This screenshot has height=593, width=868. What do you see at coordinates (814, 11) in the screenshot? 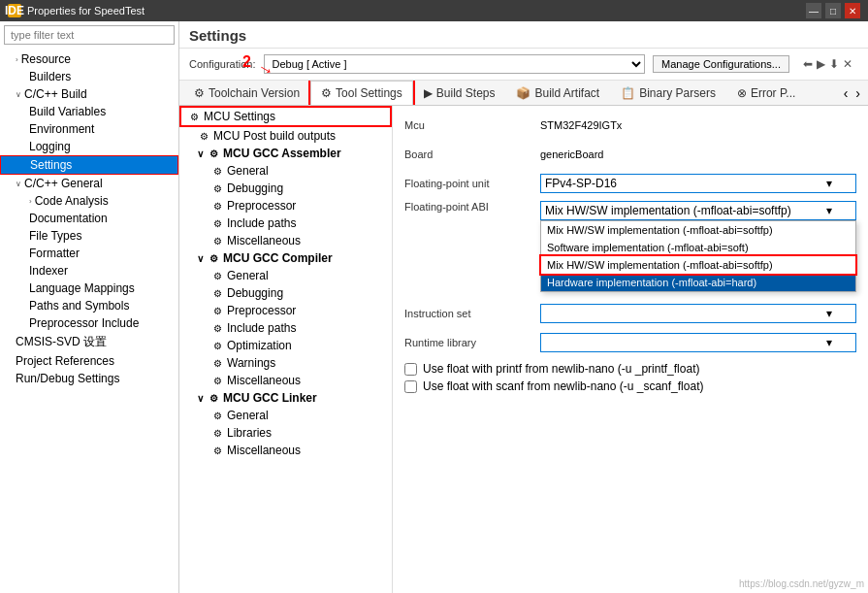
I see `minimize-button: —` at bounding box center [814, 11].